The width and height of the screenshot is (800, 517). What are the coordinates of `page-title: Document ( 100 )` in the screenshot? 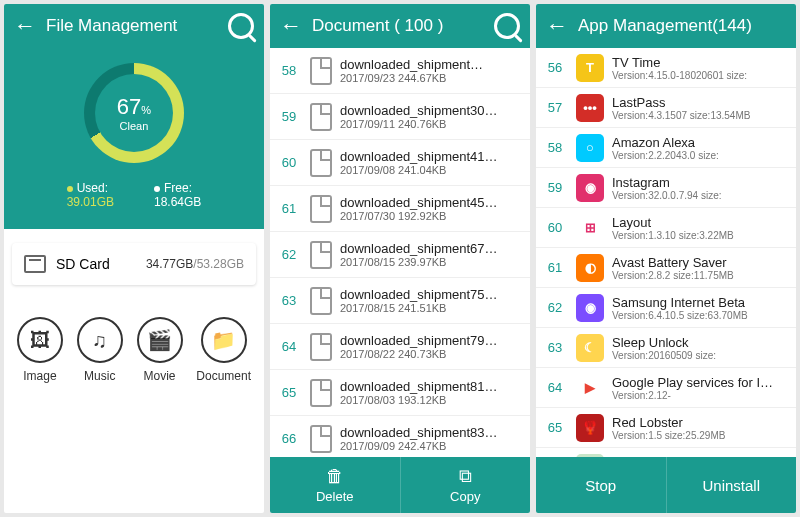 It's located at (403, 26).